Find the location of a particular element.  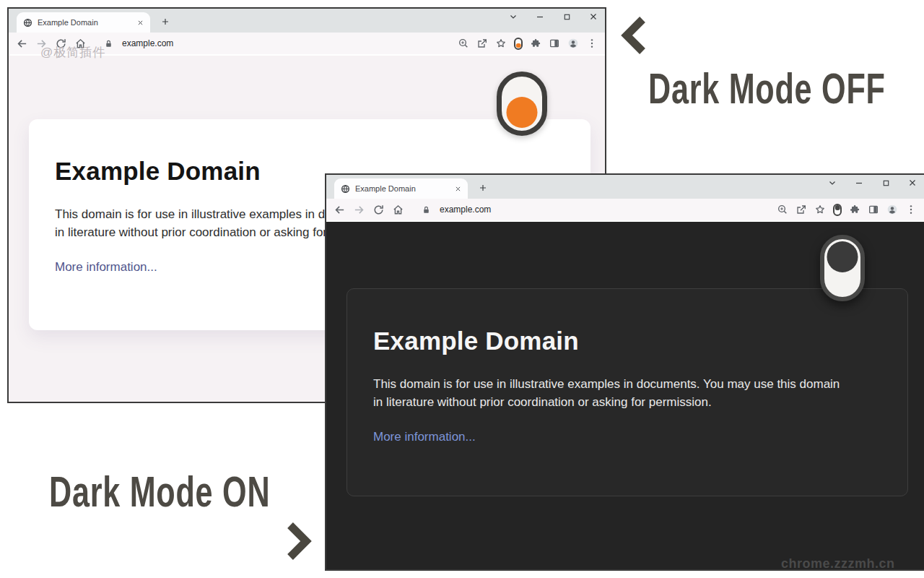

chevron-right-annotation-icon is located at coordinates (299, 541).